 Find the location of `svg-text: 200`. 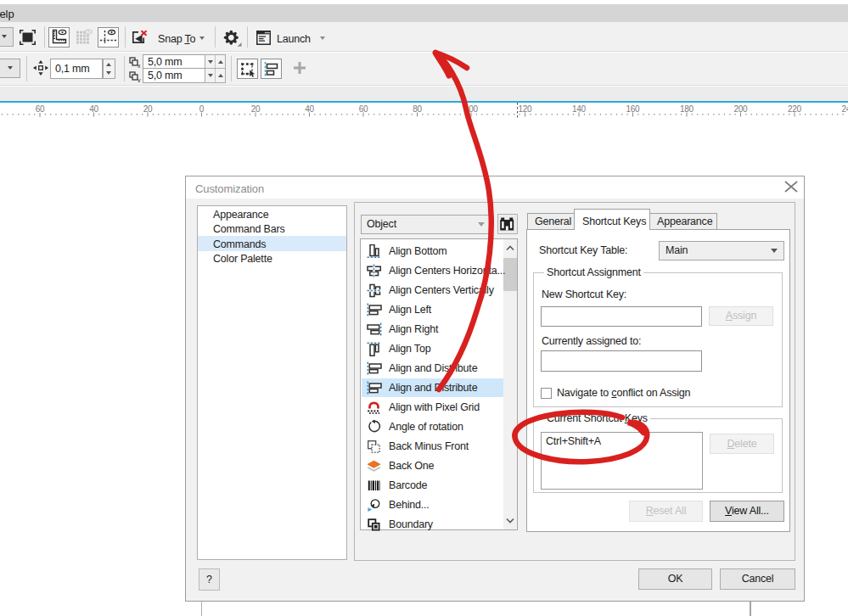

svg-text: 200 is located at coordinates (742, 109).